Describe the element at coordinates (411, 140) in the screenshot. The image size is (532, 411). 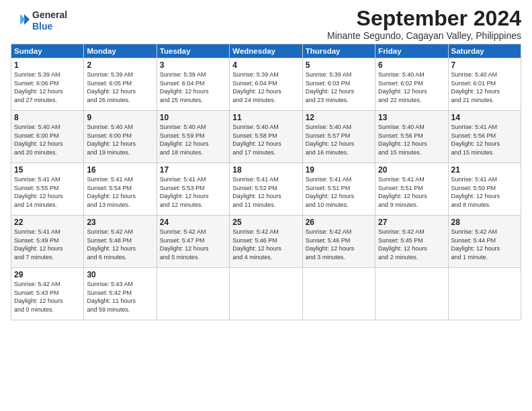
I see `day-detail: Sunrise: 5:40 AM Sunset: 5:56 PM Dayligh…` at that location.